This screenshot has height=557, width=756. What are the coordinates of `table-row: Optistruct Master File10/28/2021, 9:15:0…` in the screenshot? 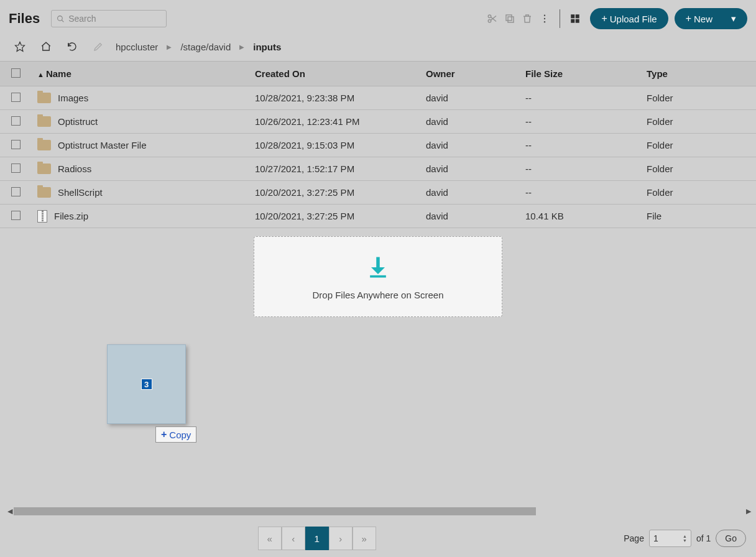 It's located at (378, 145).